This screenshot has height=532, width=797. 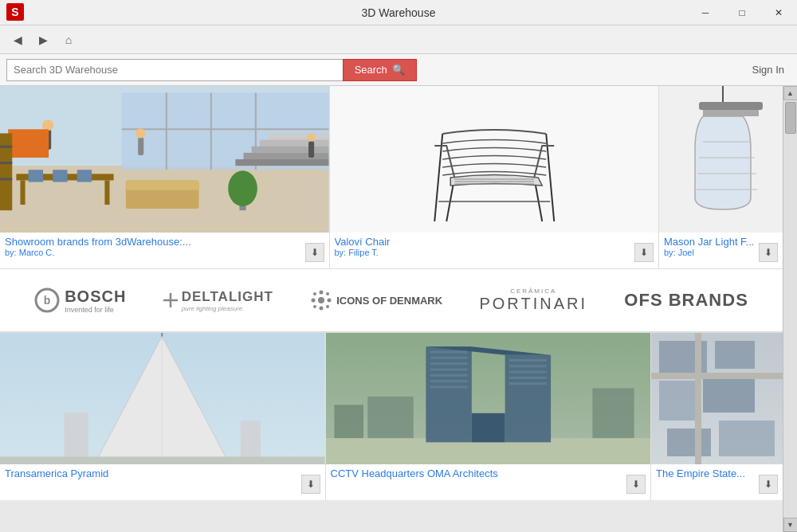 What do you see at coordinates (717, 483) in the screenshot?
I see `arch-footer-2: The Empire State... ⬇` at bounding box center [717, 483].